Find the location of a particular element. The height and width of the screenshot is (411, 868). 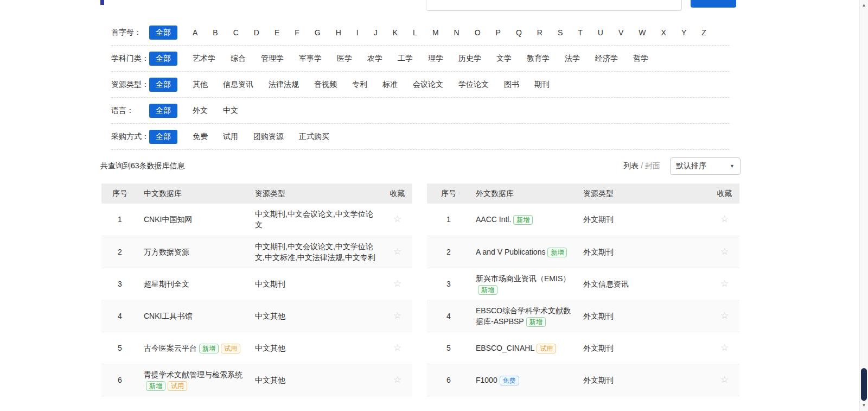

filter-options: 全部外文中文 is located at coordinates (194, 111).